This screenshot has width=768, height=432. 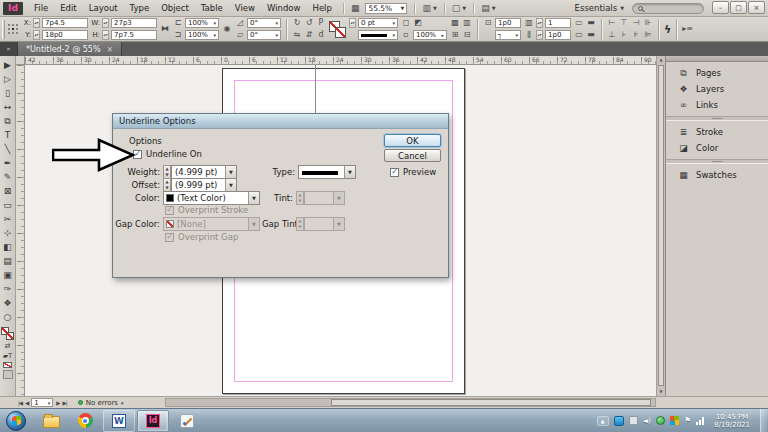 What do you see at coordinates (8, 149) in the screenshot?
I see `line-tool: ╲` at bounding box center [8, 149].